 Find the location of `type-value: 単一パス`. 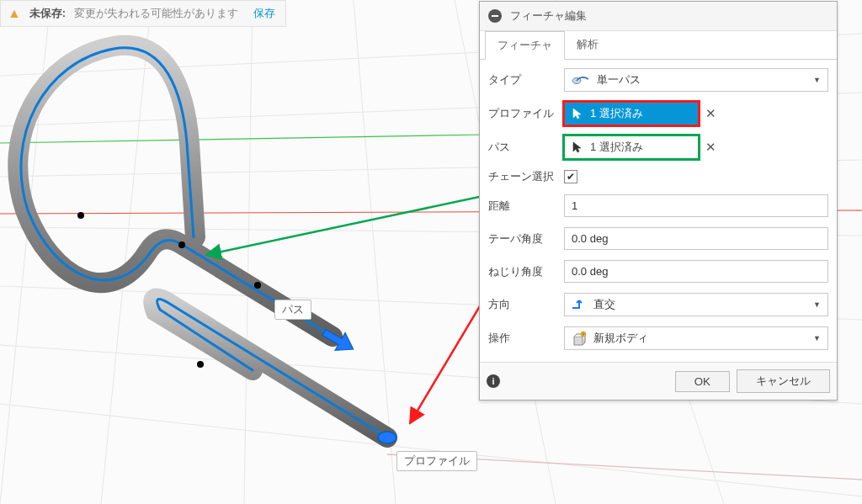

type-value: 単一パス is located at coordinates (619, 80).